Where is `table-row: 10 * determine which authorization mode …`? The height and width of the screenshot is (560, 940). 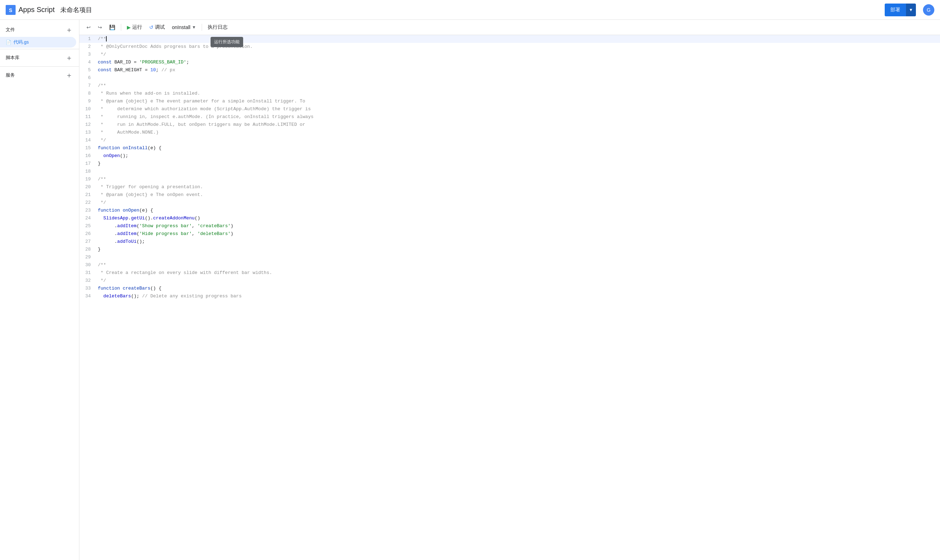 table-row: 10 * determine which authorization mode … is located at coordinates (509, 109).